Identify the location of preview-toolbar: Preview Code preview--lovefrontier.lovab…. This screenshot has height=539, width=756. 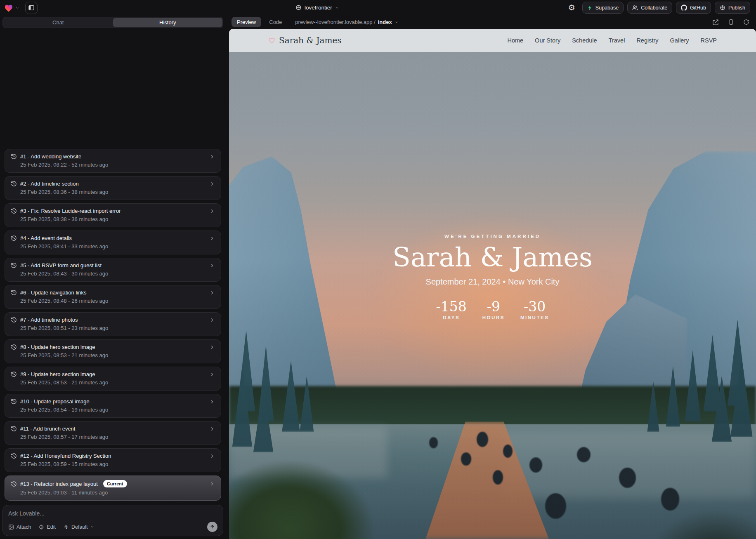
(493, 22).